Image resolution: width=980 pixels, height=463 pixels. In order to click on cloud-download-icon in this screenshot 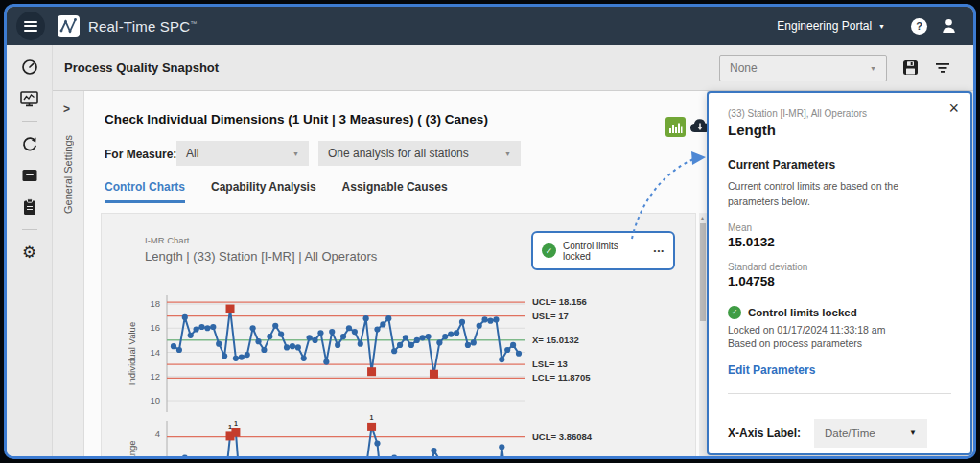, I will do `click(698, 126)`.